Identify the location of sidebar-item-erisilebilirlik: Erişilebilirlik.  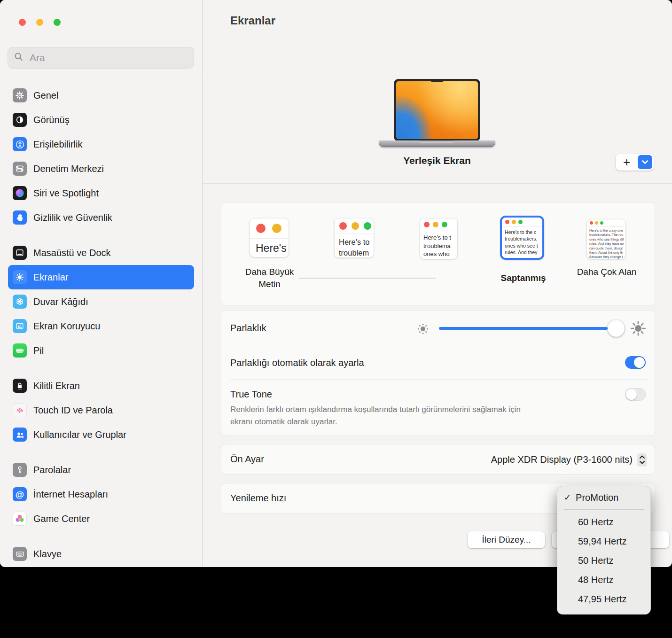
(101, 144).